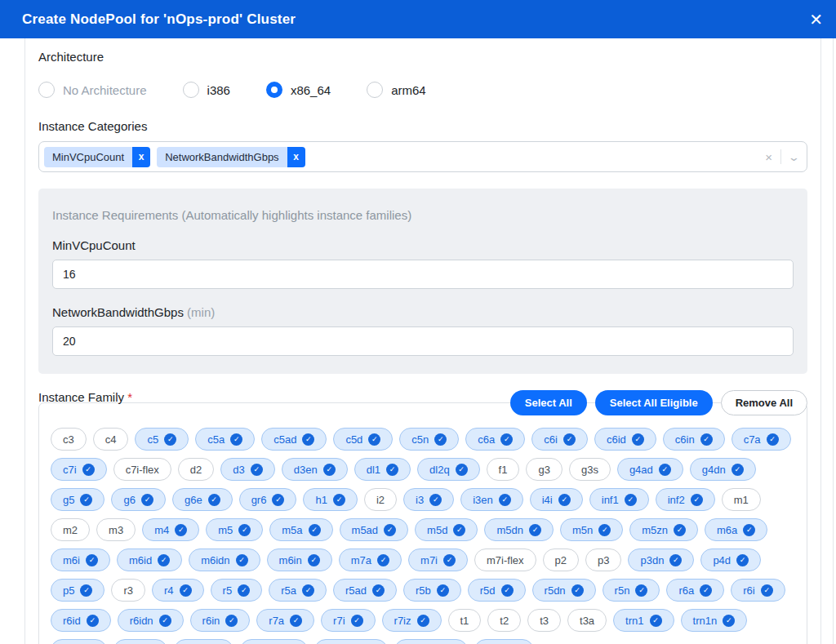  I want to click on family-pill-m3: m3, so click(116, 530).